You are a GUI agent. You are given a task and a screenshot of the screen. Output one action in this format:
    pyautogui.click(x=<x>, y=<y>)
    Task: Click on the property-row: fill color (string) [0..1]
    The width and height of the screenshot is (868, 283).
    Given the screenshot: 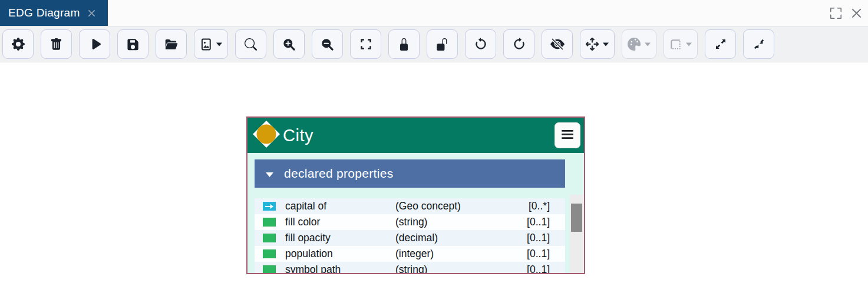 What is the action you would take?
    pyautogui.click(x=410, y=222)
    